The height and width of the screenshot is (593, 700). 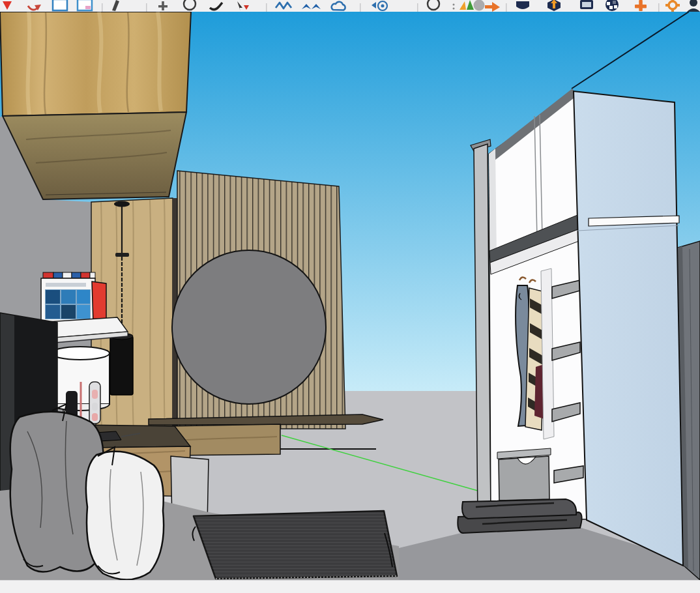 I want to click on round-mirror, so click(x=249, y=327).